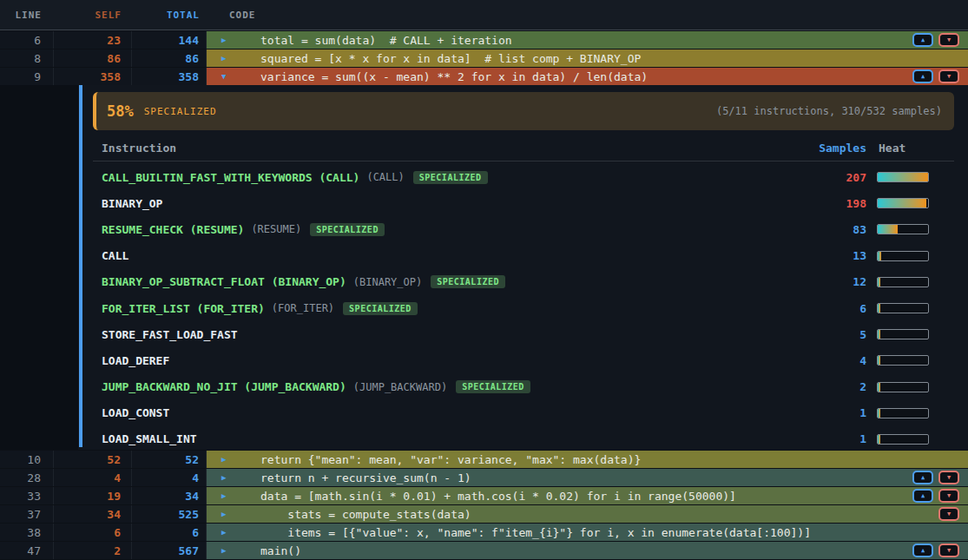  What do you see at coordinates (840, 177) in the screenshot?
I see `samples-value: 207` at bounding box center [840, 177].